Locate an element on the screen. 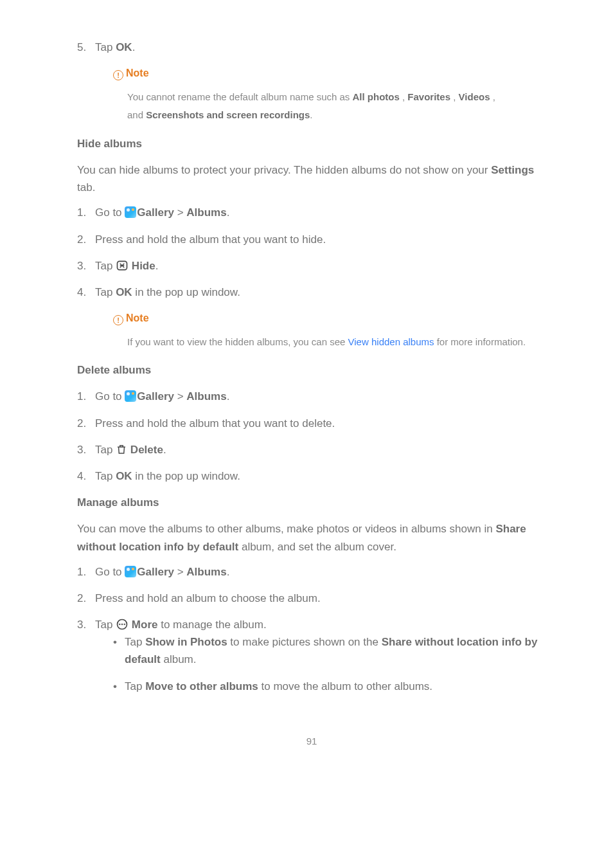 The image size is (613, 868). hide-intro-settings: Settings is located at coordinates (513, 170).